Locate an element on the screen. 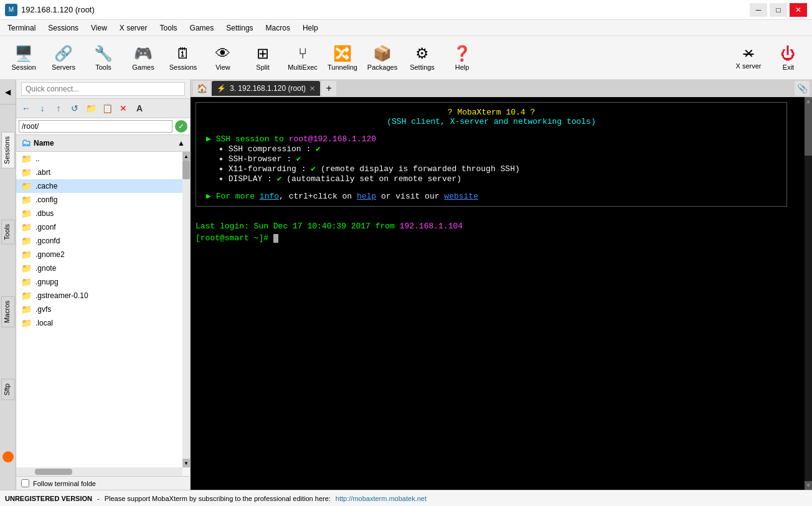  toolbar-xserver: ✕ X server is located at coordinates (748, 58).